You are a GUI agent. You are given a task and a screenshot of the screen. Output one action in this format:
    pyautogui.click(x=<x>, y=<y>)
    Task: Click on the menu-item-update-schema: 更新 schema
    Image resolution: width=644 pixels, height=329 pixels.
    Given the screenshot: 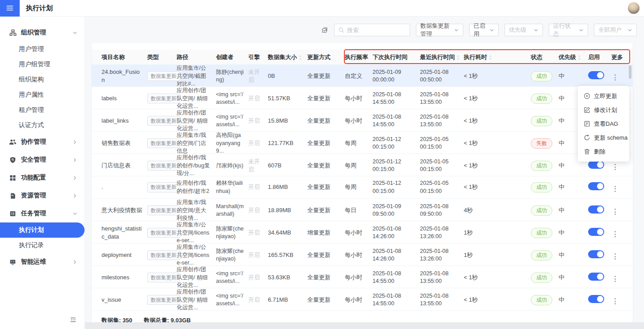 What is the action you would take?
    pyautogui.click(x=604, y=138)
    